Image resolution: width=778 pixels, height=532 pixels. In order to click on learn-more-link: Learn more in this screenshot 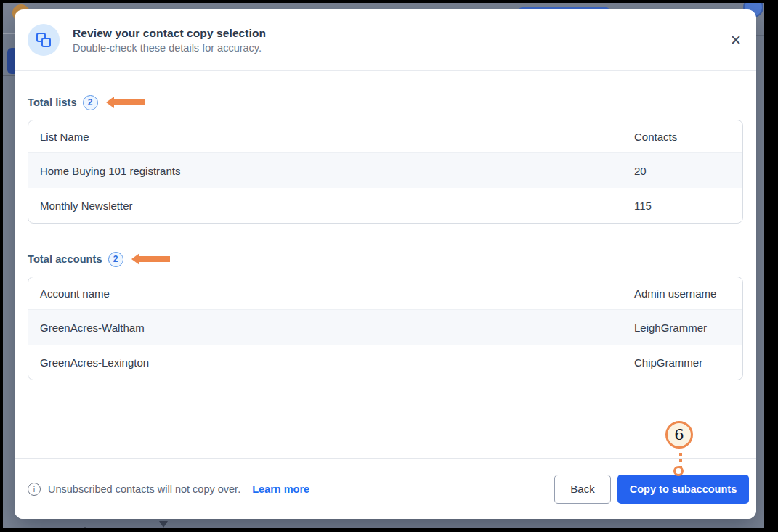, I will do `click(280, 489)`.